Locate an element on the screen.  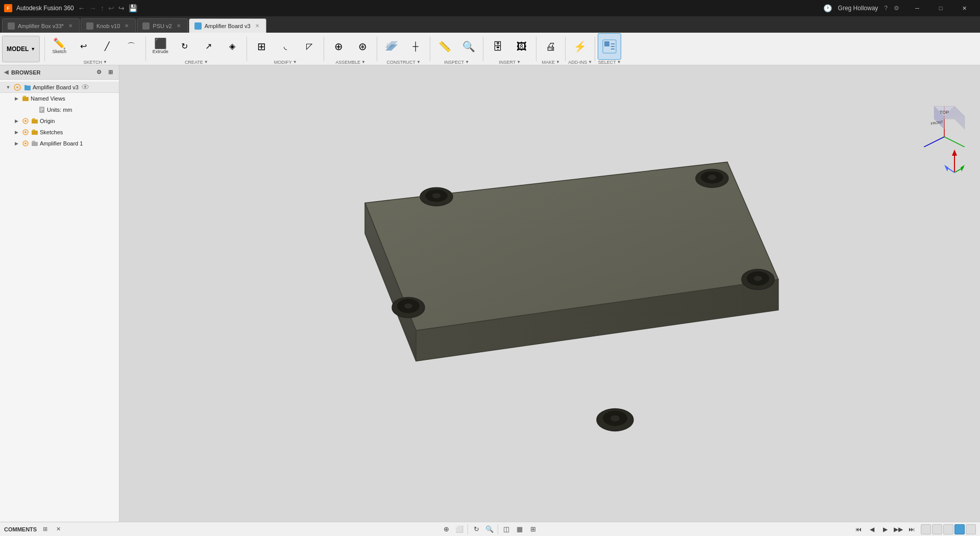
tab-psu: PSU v2 ✕ is located at coordinates (162, 26).